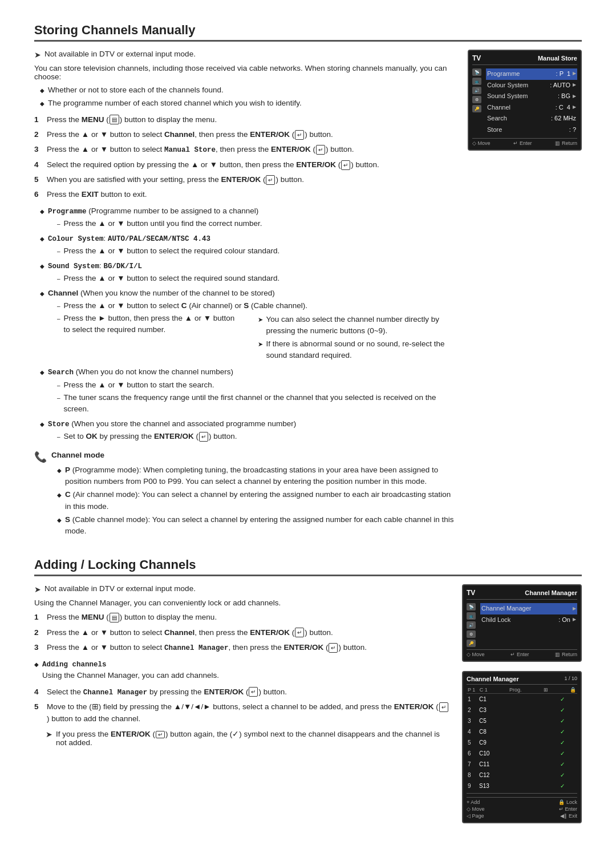 The image size is (616, 841). Describe the element at coordinates (532, 102) in the screenshot. I see `tv-rows-store: Programme : P 1 ▶ Colour System : AUTO ▶…` at that location.